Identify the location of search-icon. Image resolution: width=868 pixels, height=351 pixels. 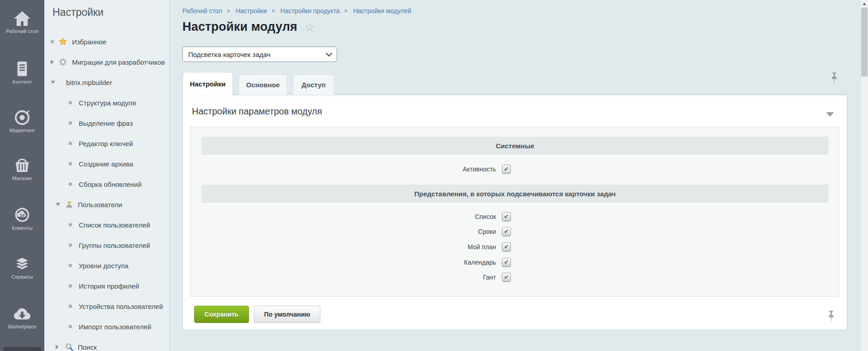
(69, 347).